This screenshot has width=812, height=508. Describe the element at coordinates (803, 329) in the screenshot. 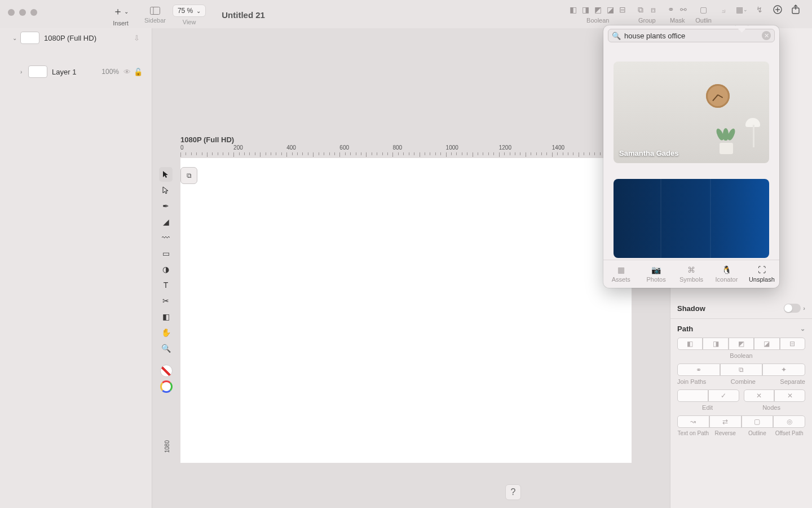

I see `chevron-down-icon: ⌄` at that location.